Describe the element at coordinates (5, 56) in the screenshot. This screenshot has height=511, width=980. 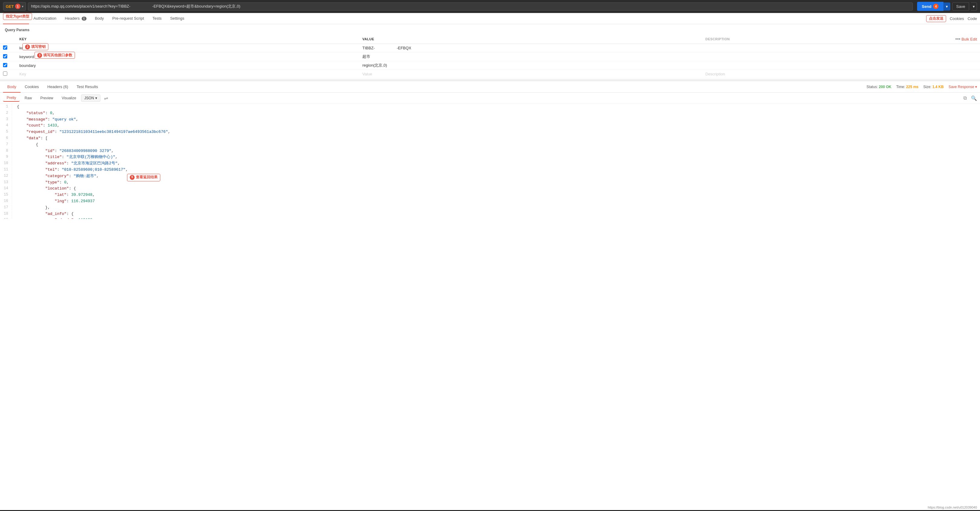
I see `row2-checkbox` at that location.